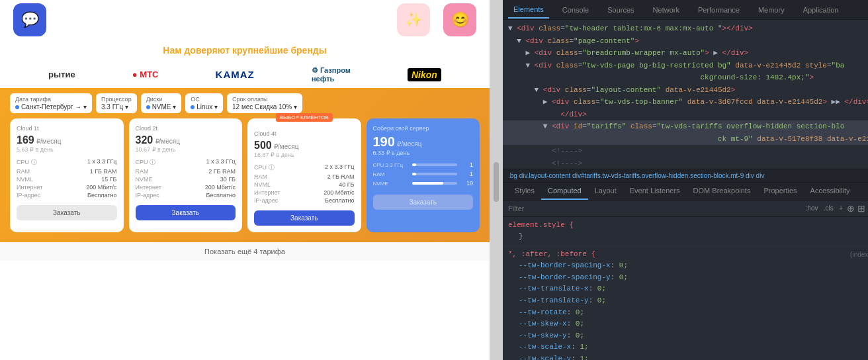  I want to click on css-prop-skew-y: --tw-skew-y: 0;, so click(688, 336).